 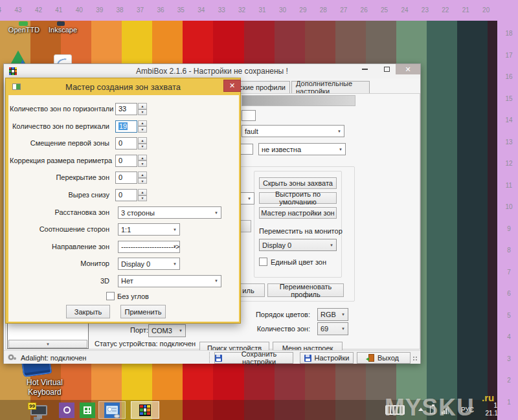 What do you see at coordinates (145, 410) in the screenshot?
I see `rubik-cube-icon` at bounding box center [145, 410].